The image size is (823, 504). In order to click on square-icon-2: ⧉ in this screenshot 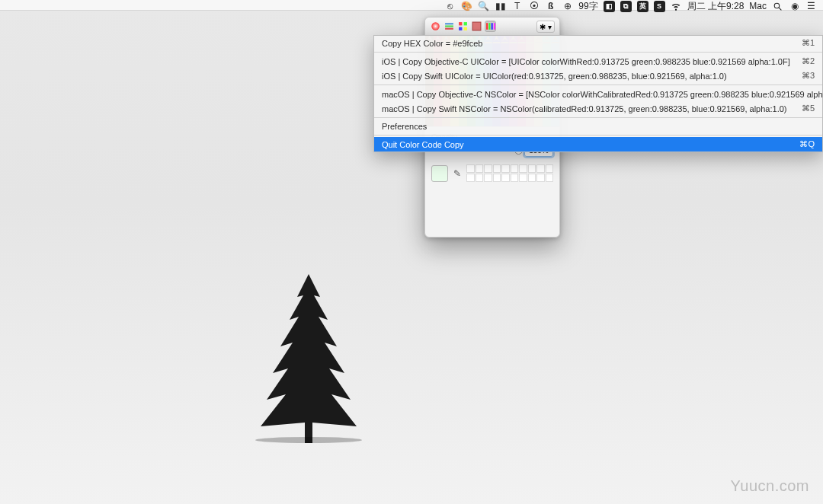, I will do `click(626, 6)`.